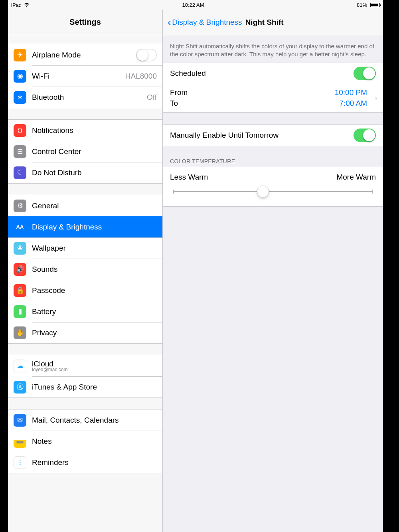 The width and height of the screenshot is (399, 532). Describe the element at coordinates (273, 187) in the screenshot. I see `color-temp-panel: Less Warm More Warm` at that location.